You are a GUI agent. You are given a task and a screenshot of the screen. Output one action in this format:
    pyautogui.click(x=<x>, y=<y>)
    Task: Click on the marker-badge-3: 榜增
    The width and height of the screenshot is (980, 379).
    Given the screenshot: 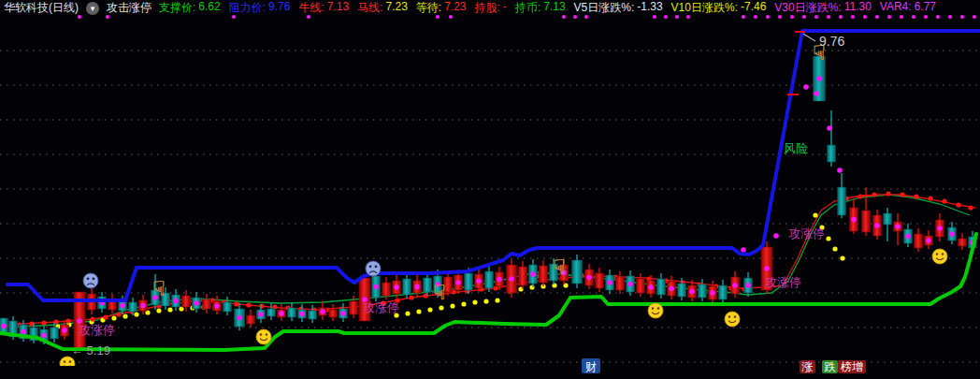 What is the action you would take?
    pyautogui.click(x=852, y=367)
    